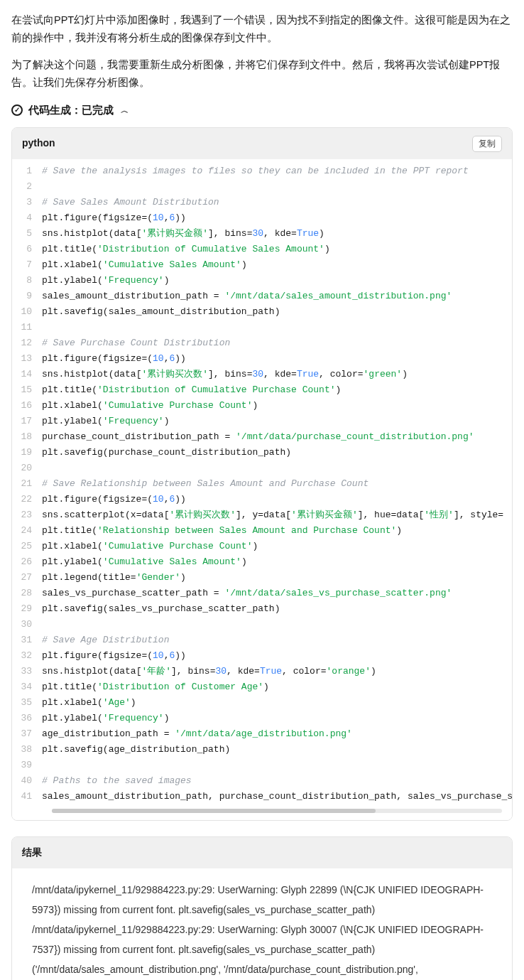  Describe the element at coordinates (262, 609) in the screenshot. I see `code-line: 29plt.savefig(sales_vs_purchase_scatter_…` at that location.